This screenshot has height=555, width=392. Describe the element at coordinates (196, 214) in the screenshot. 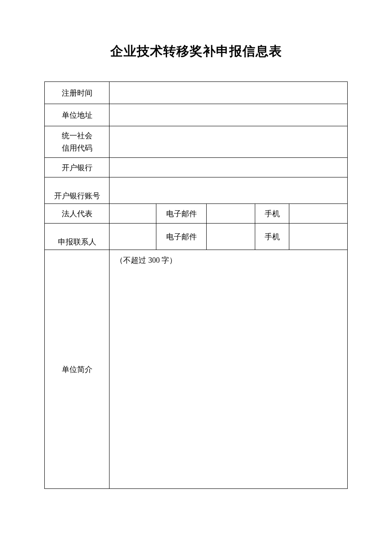

I see `table-row: 法人代表 电子邮件 手机` at that location.